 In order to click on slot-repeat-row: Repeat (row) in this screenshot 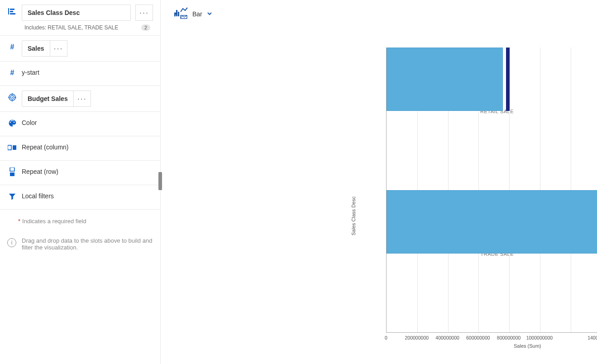, I will do `click(80, 173)`.